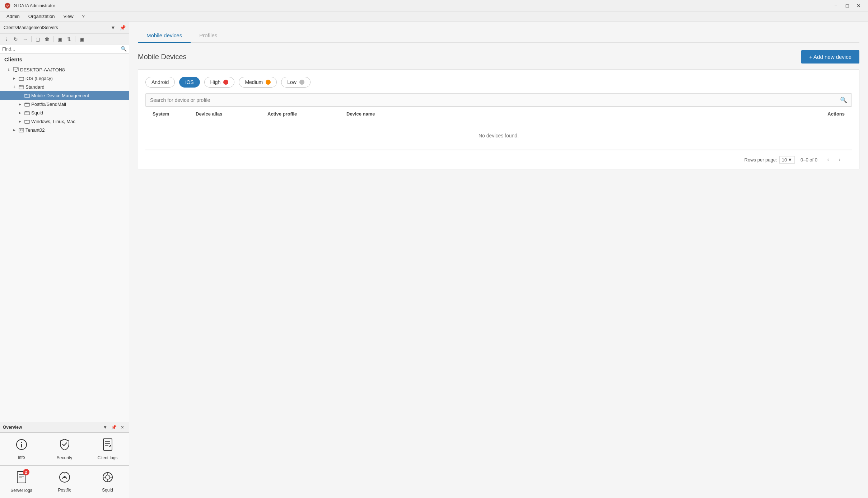 This screenshot has height=498, width=868. What do you see at coordinates (859, 6) in the screenshot?
I see `close-button: ✕` at bounding box center [859, 6].